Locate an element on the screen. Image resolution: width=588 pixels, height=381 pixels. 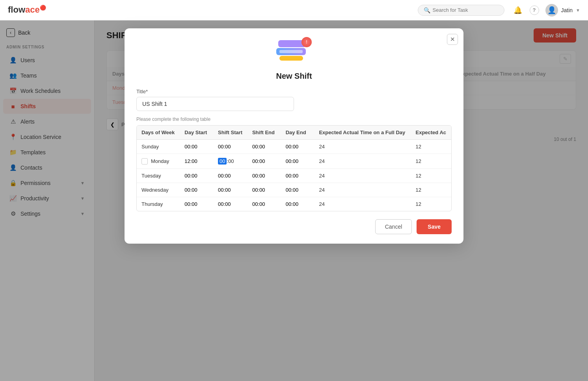
day-cell: Wednesday is located at coordinates (158, 190).